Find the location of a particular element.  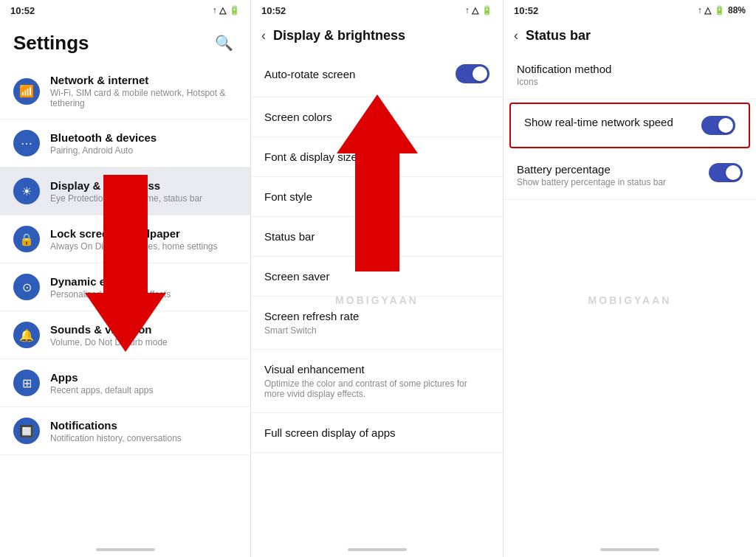

notif-method-subtitle: Icons is located at coordinates (630, 82).